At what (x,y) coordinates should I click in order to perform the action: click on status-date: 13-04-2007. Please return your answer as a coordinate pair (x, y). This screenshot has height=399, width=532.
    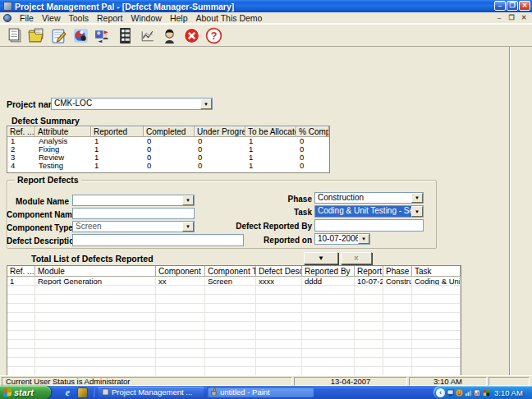
    Looking at the image, I should click on (351, 381).